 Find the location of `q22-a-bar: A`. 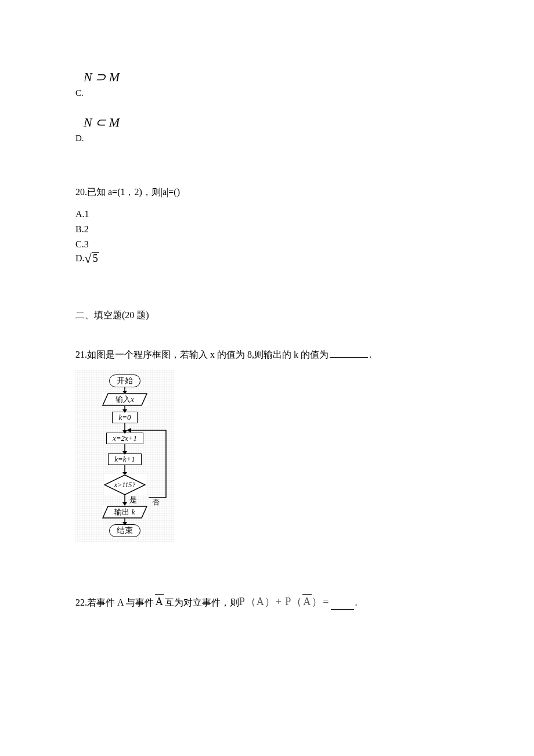

q22-a-bar: A is located at coordinates (159, 602).